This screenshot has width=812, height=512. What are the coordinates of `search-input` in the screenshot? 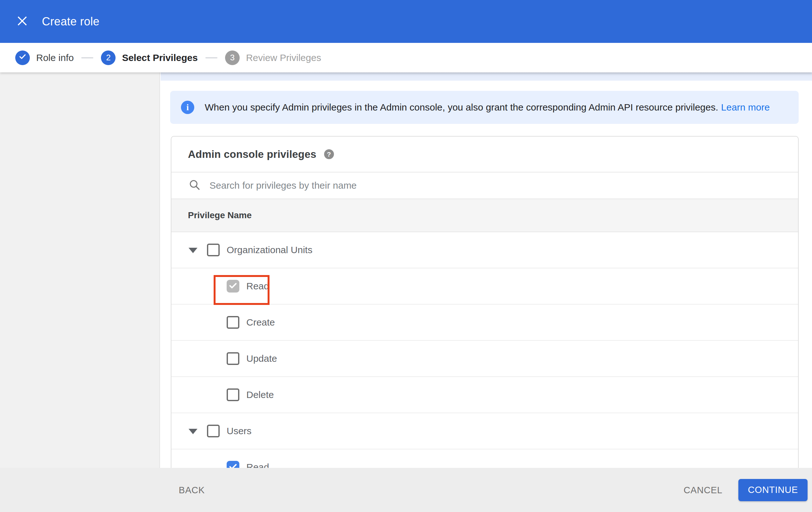 It's located at (447, 186).